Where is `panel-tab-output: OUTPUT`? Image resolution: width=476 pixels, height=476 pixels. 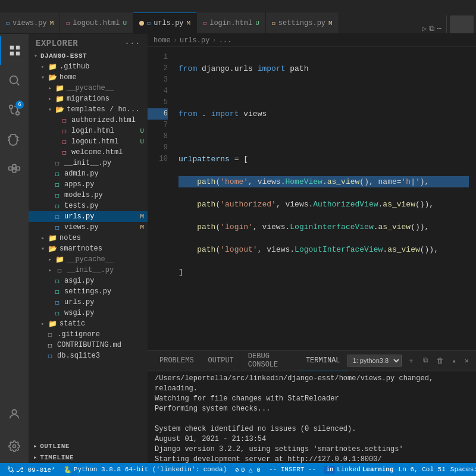 panel-tab-output: OUTPUT is located at coordinates (221, 361).